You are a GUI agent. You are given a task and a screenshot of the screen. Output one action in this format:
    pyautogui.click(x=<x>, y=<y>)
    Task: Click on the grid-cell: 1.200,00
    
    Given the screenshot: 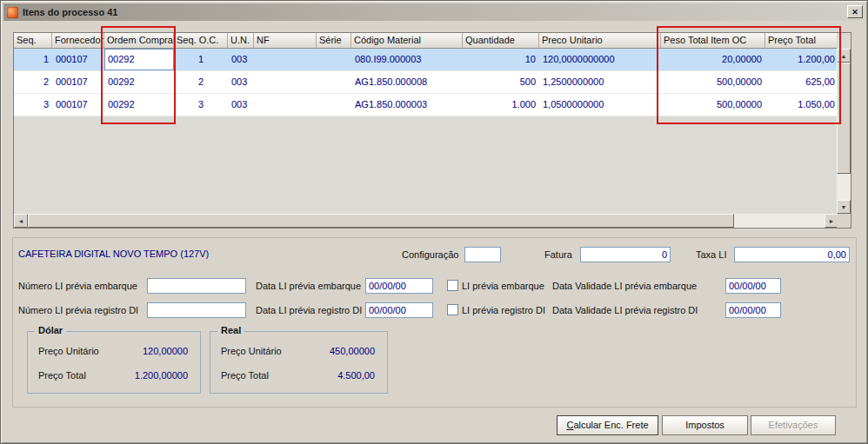 What is the action you would take?
    pyautogui.click(x=801, y=59)
    